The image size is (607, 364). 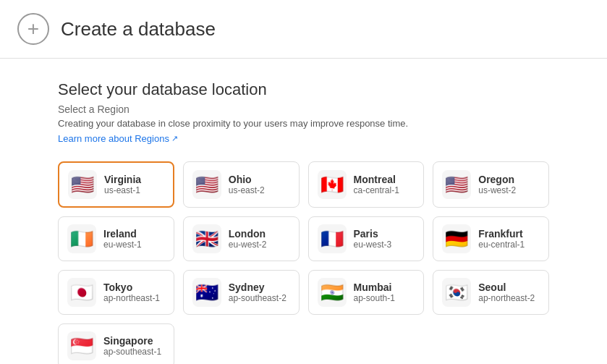 I want to click on region-code-tokyo: ap-northeast-1, so click(x=132, y=298).